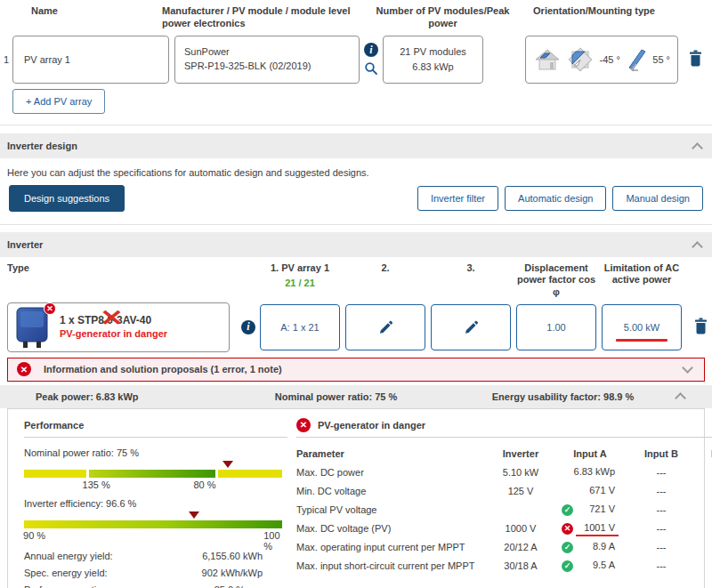 Image resolution: width=712 pixels, height=588 pixels. I want to click on performance-title: Performance, so click(53, 425).